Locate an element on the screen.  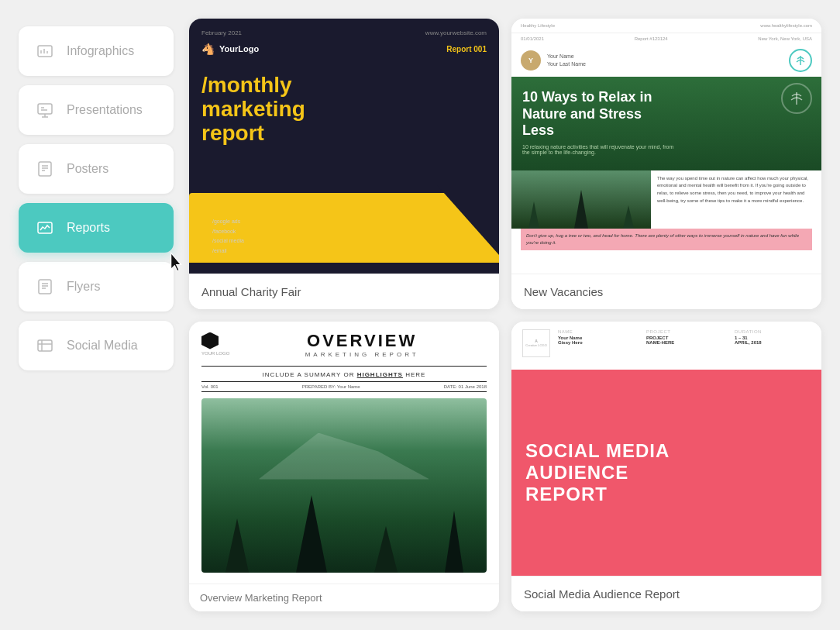
presentations-icon is located at coordinates (45, 110).